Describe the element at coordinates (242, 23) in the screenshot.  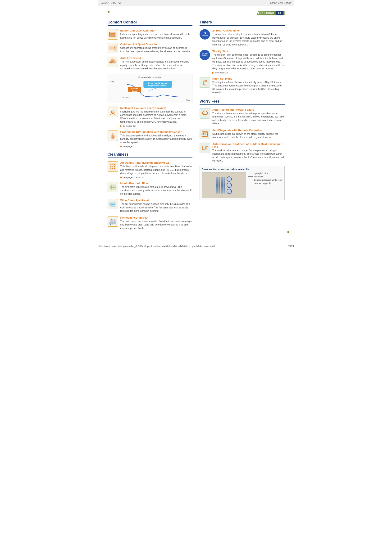
I see `timers-title: Timers` at that location.